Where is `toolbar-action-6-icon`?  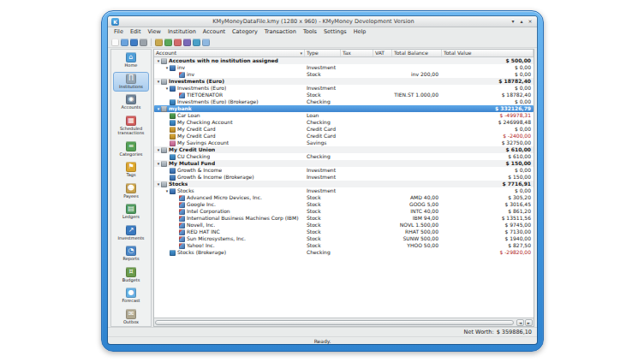 toolbar-action-6-icon is located at coordinates (206, 43).